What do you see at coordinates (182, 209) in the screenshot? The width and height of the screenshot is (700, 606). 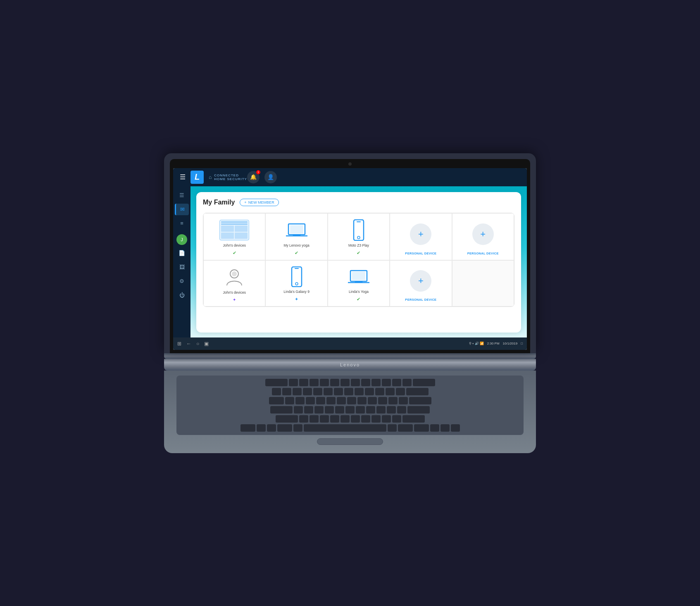 I see `sidebar-item-email: ✉` at bounding box center [182, 209].